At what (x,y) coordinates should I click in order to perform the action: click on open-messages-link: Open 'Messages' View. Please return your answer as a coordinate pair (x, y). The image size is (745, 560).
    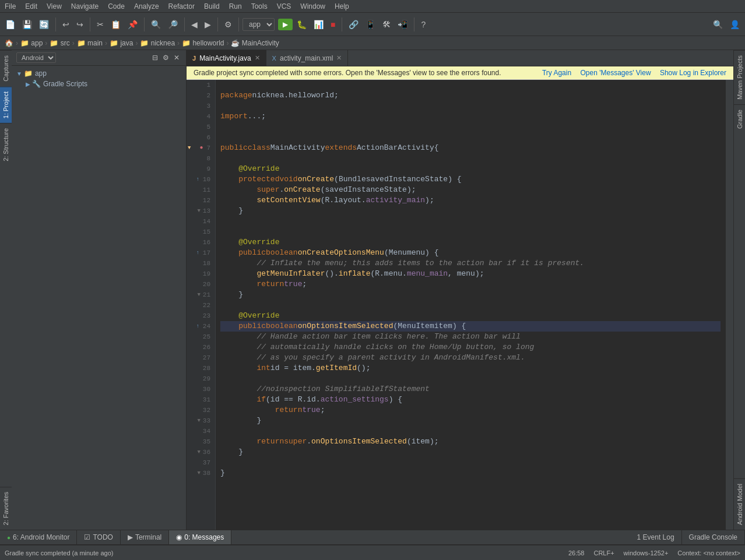
    Looking at the image, I should click on (616, 73).